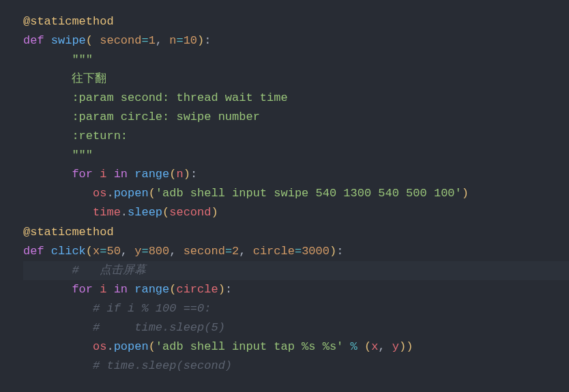  I want to click on code-line: :return:, so click(296, 136).